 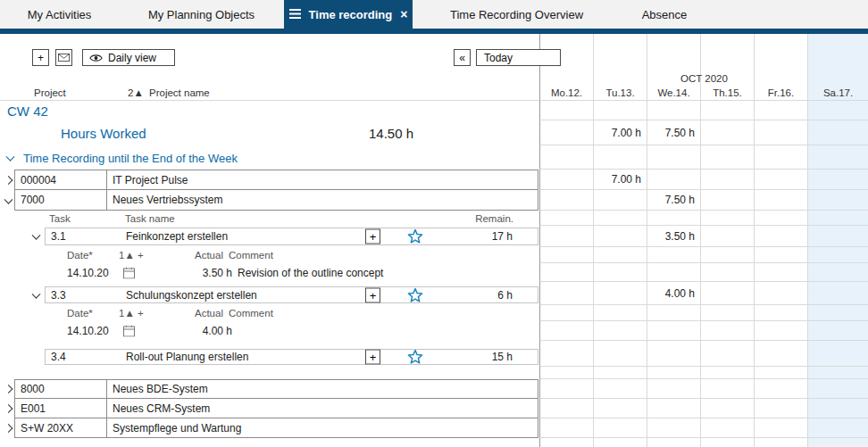 What do you see at coordinates (179, 93) in the screenshot?
I see `col-header-project-name: Project name` at bounding box center [179, 93].